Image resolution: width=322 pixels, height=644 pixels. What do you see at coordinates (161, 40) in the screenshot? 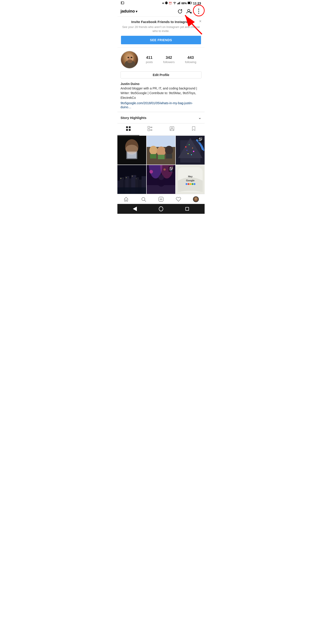
I see `see-friends-button: SEE FRIENDS` at bounding box center [161, 40].